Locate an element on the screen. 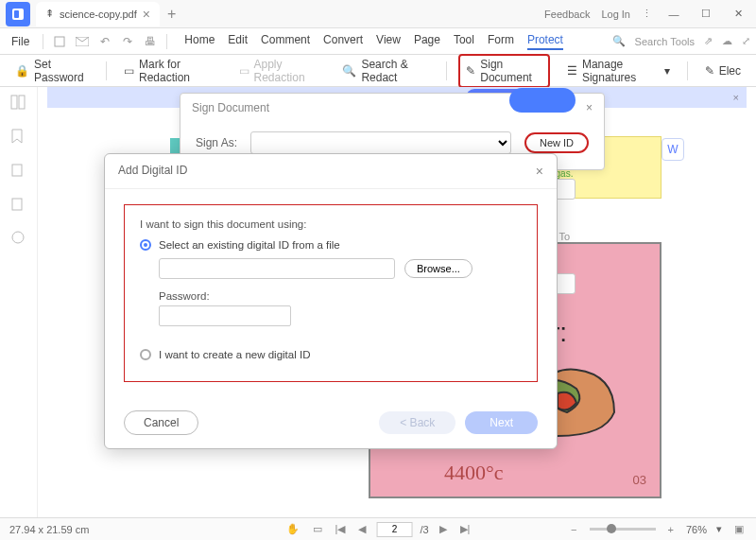 The height and width of the screenshot is (540, 756). redo-icon: ↷ is located at coordinates (128, 42).